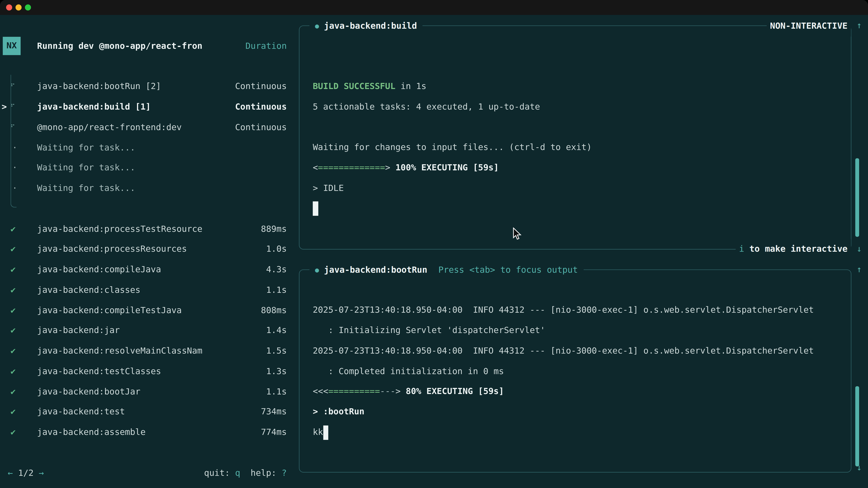 This screenshot has width=868, height=488. What do you see at coordinates (370, 87) in the screenshot?
I see `gradle-build-result-line: BUILD SUCCESSFUL in 1s` at bounding box center [370, 87].